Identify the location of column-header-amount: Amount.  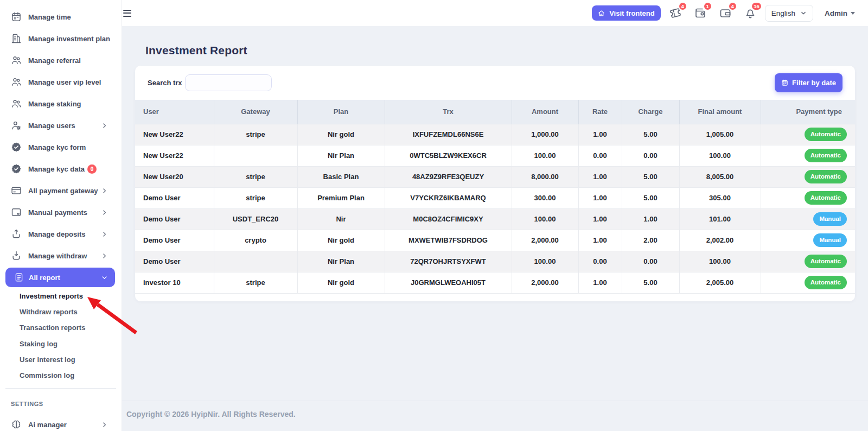
(545, 112).